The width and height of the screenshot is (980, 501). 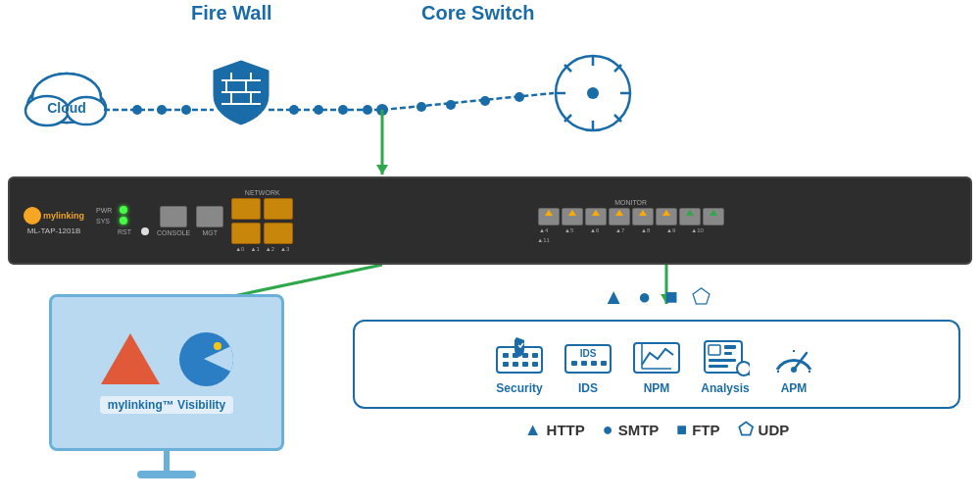 What do you see at coordinates (631, 429) in the screenshot?
I see `proto-smtp: ● SMTP` at bounding box center [631, 429].